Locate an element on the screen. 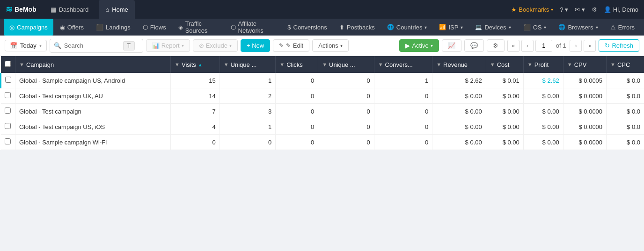  menu-item-conversions: $ Conversions is located at coordinates (307, 27).